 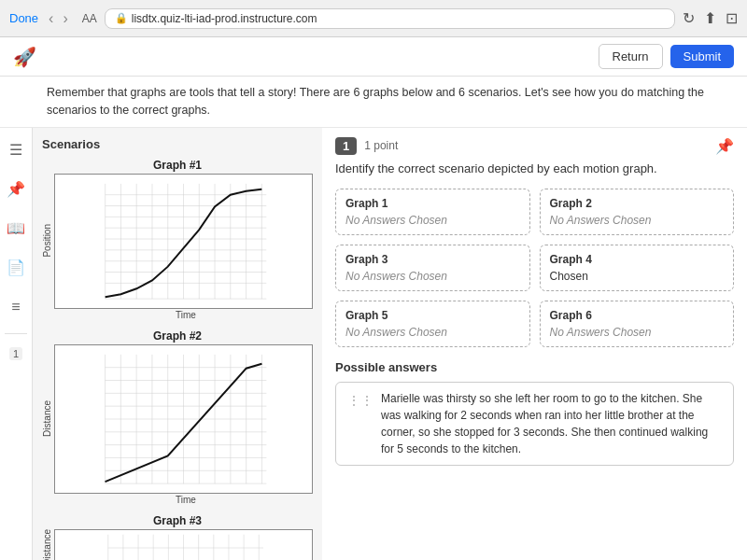 I want to click on question-header-left: 1 1 point, so click(x=366, y=146).